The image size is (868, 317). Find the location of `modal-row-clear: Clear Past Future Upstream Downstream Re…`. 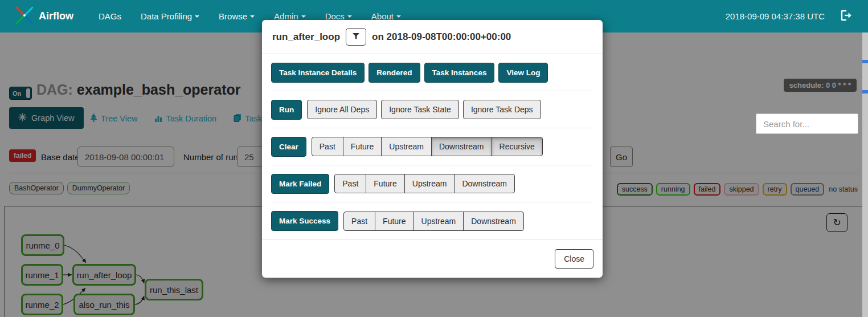

modal-row-clear: Clear Past Future Upstream Downstream Re… is located at coordinates (432, 147).